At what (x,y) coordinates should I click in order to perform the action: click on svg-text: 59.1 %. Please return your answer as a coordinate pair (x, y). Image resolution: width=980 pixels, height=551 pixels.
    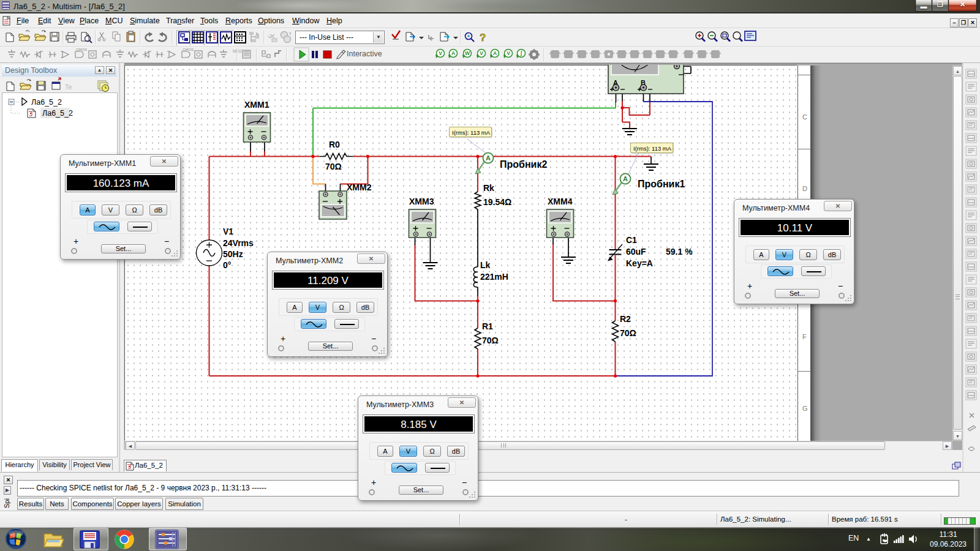
    Looking at the image, I should click on (679, 252).